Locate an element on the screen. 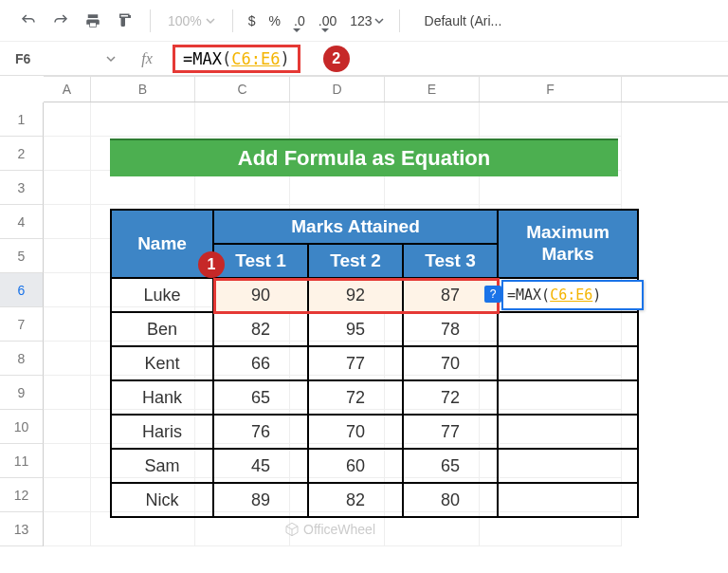 This screenshot has width=728, height=573. zoom-value: 100% is located at coordinates (185, 21).